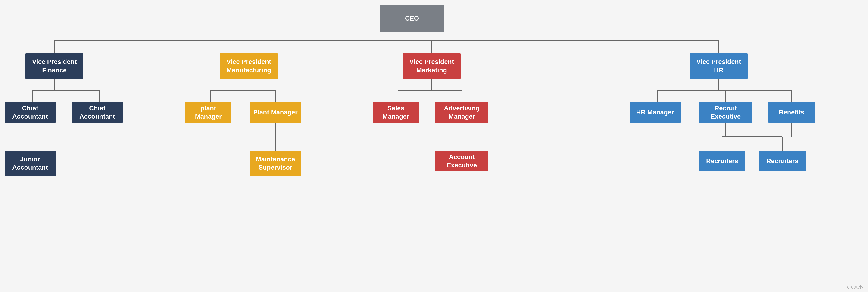 This screenshot has width=868, height=292. I want to click on advertising-manager-node: AdvertisingManager, so click(462, 112).